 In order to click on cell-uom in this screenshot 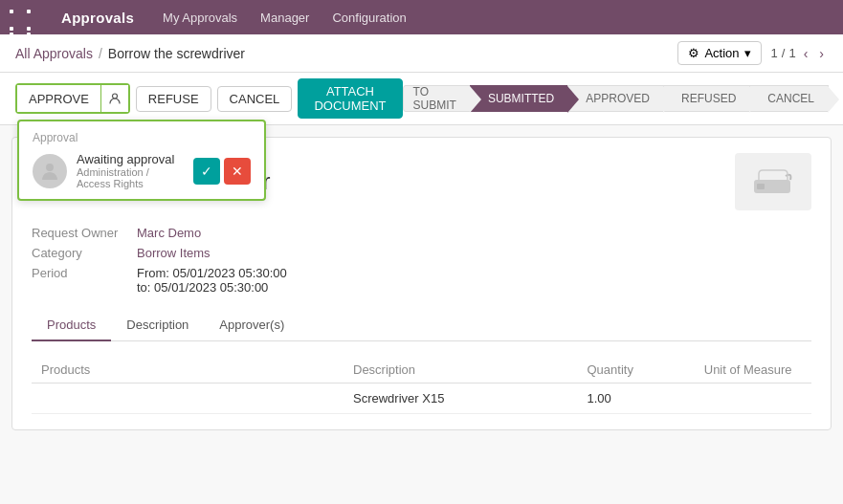, I will do `click(753, 399)`.